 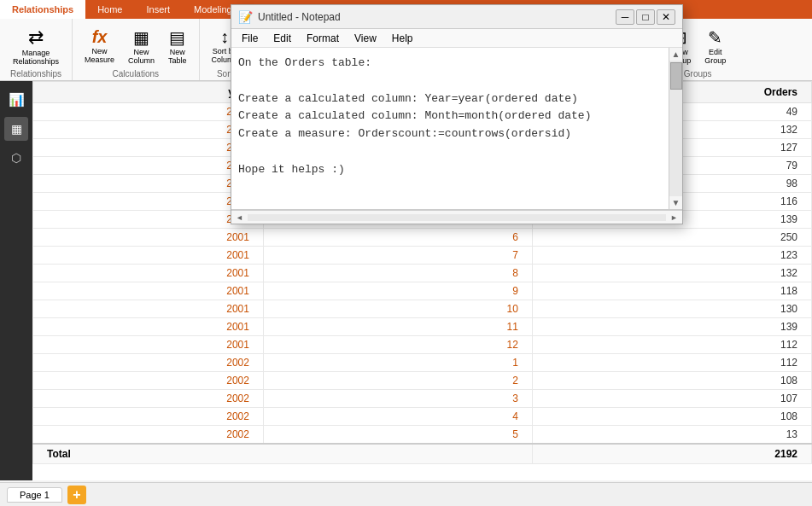 What do you see at coordinates (676, 55) in the screenshot?
I see `scroll-up-button: ▲` at bounding box center [676, 55].